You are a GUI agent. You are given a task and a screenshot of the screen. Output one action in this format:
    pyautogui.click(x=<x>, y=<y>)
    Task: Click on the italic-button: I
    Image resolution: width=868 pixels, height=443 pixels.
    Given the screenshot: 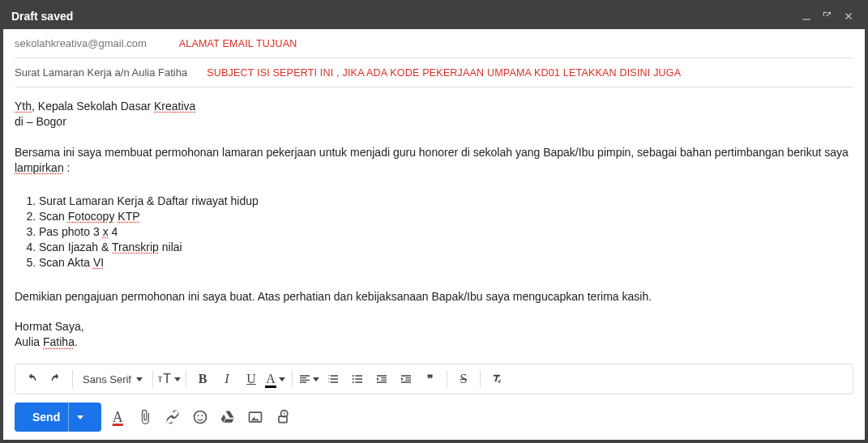 What is the action you would take?
    pyautogui.click(x=227, y=379)
    